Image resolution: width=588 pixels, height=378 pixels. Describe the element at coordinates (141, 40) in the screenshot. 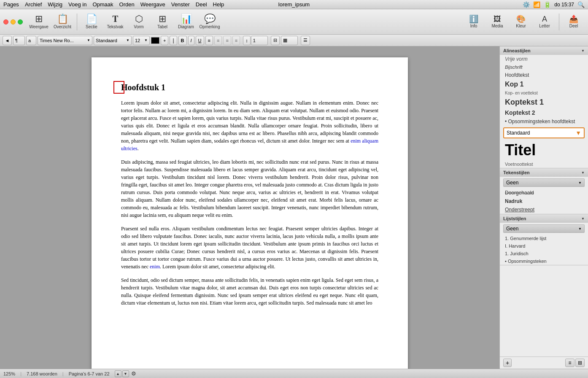

I see `font-size-select: 12 ▼` at that location.